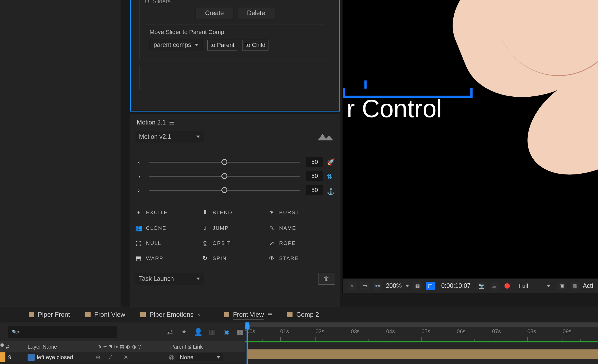 Image resolution: width=598 pixels, height=364 pixels. I want to click on parent-dropdown: None, so click(200, 357).